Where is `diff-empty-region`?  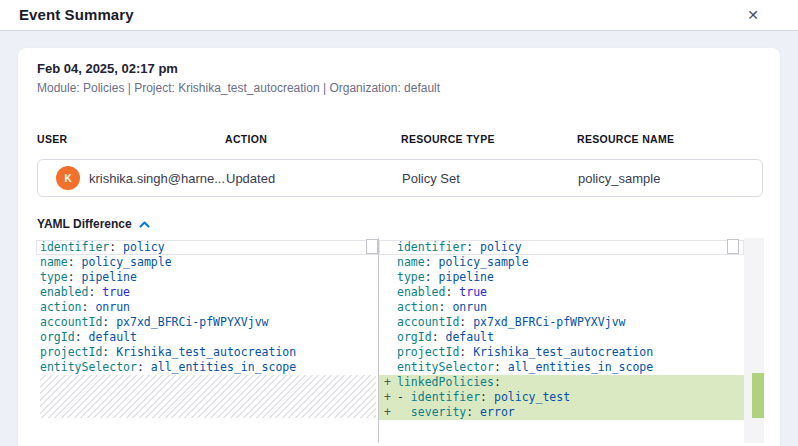
diff-empty-region is located at coordinates (208, 396).